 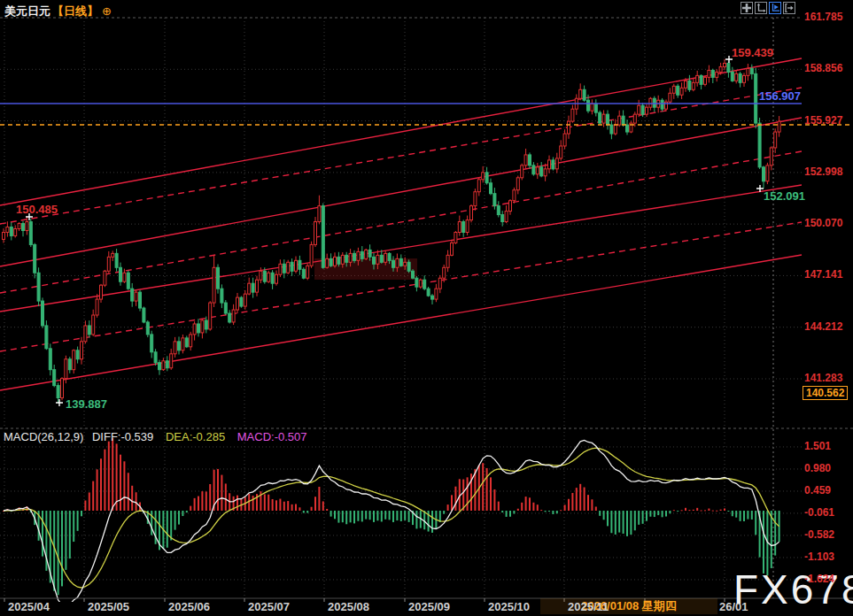 I want to click on chart-toolbar, so click(x=768, y=8).